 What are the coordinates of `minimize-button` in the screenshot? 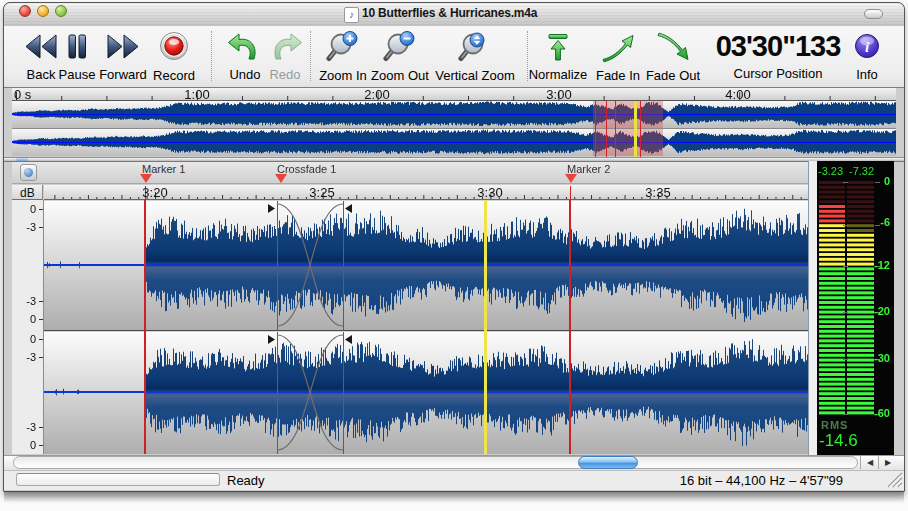 It's located at (43, 11).